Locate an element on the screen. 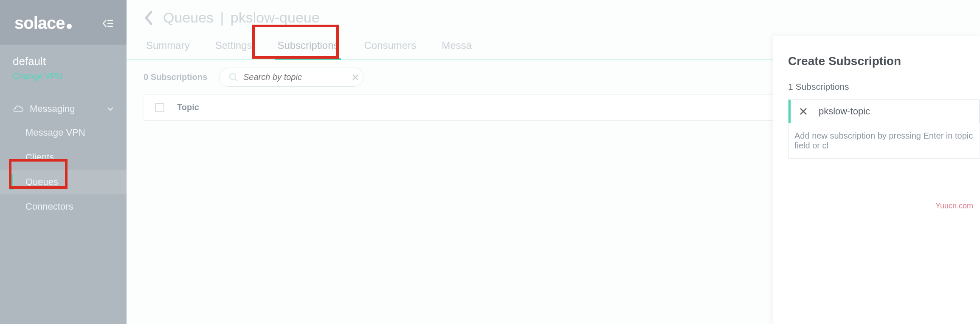 The image size is (980, 324). tab-settings: Settings is located at coordinates (234, 46).